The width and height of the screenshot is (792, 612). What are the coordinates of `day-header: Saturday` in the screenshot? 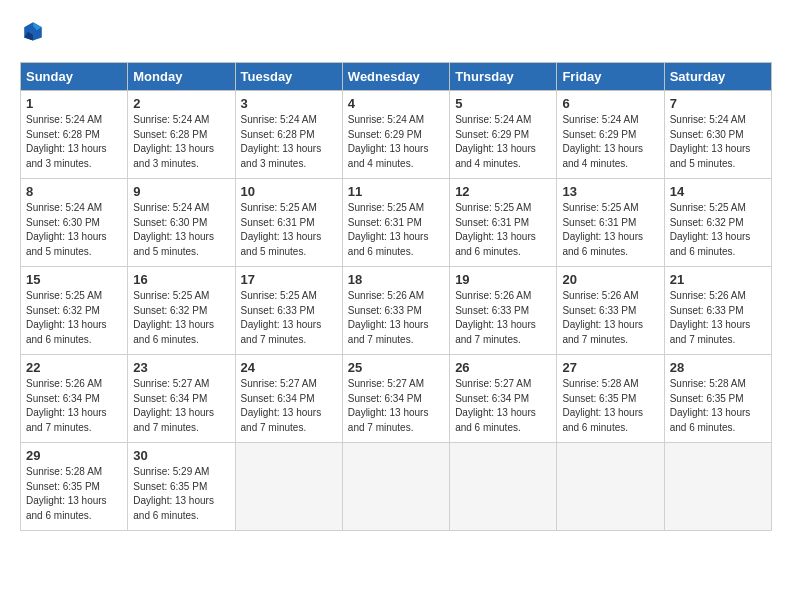 It's located at (718, 77).